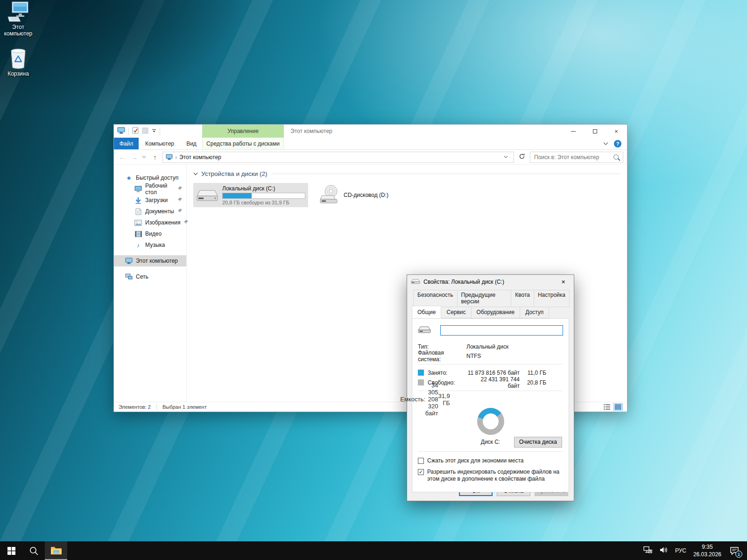 The image size is (747, 560). Describe the element at coordinates (138, 223) in the screenshot. I see `pictures-icon` at that location.